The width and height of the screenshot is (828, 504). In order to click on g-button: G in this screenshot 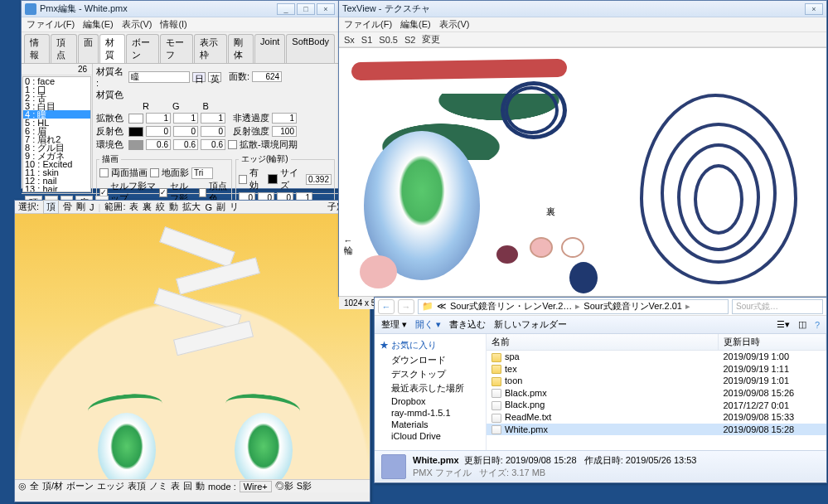, I will do `click(209, 207)`.